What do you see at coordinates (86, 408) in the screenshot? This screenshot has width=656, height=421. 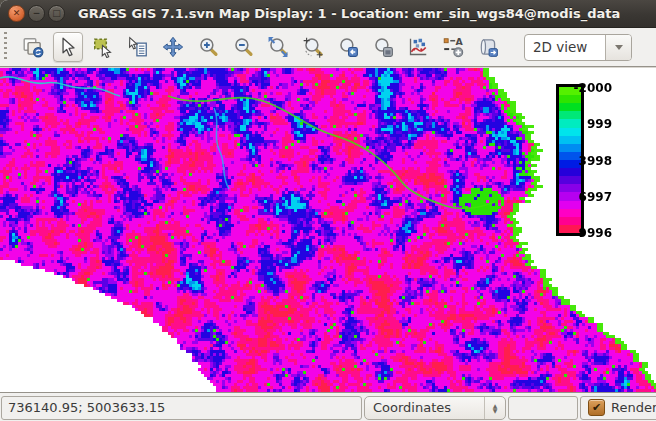 I see `coordinates-value: 736140.95; 5003633.15` at bounding box center [86, 408].